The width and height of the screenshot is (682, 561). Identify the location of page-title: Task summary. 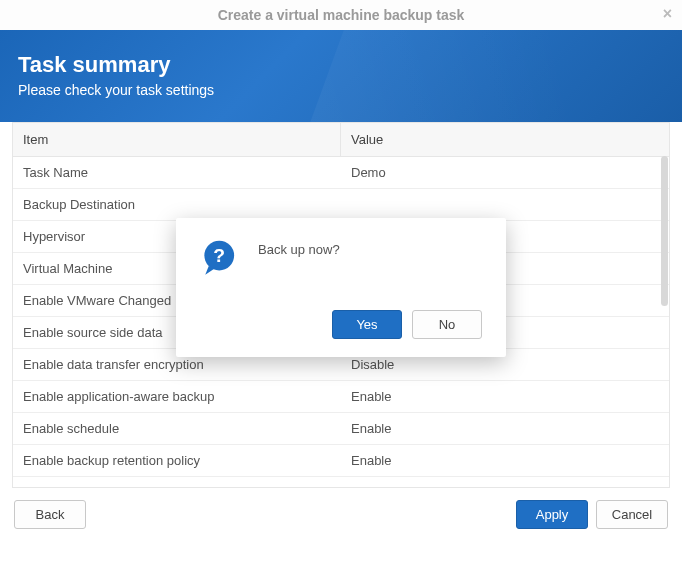
(341, 65).